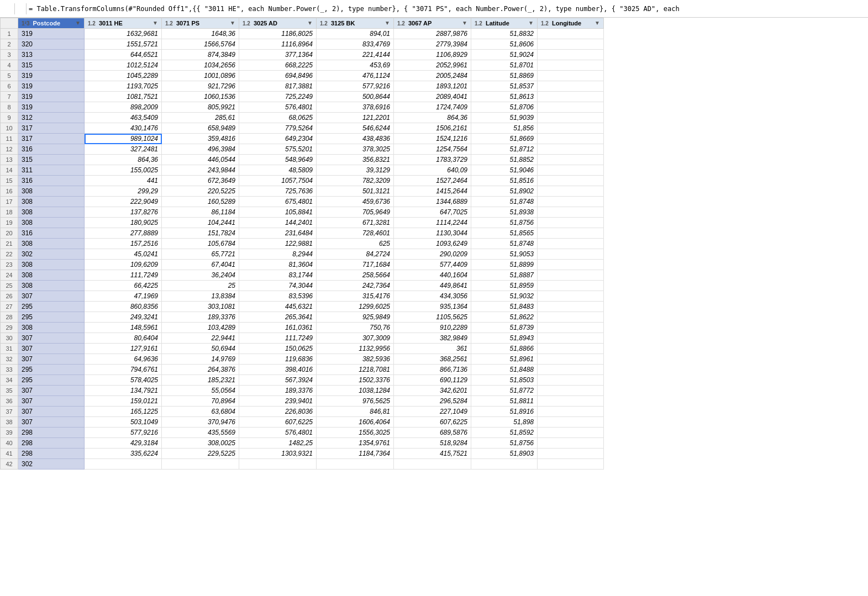 This screenshot has width=868, height=596. Describe the element at coordinates (504, 233) in the screenshot. I see `latitude-cell: 51,8565` at that location.